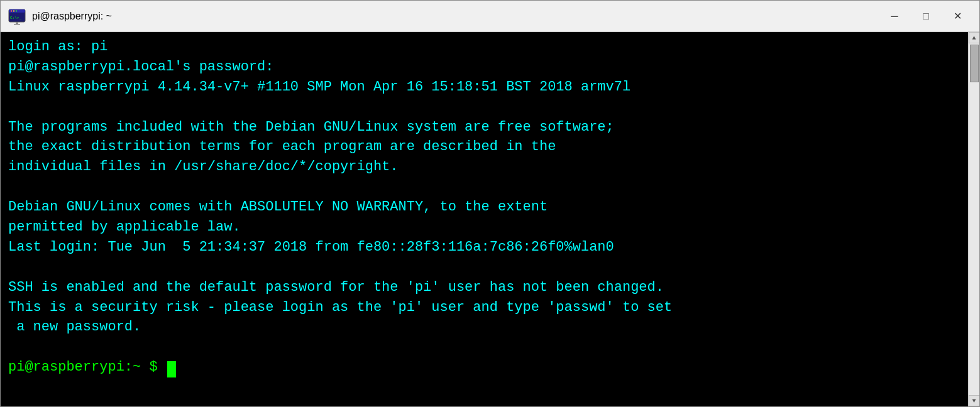 This screenshot has width=980, height=407. Describe the element at coordinates (172, 369) in the screenshot. I see `cursor` at that location.